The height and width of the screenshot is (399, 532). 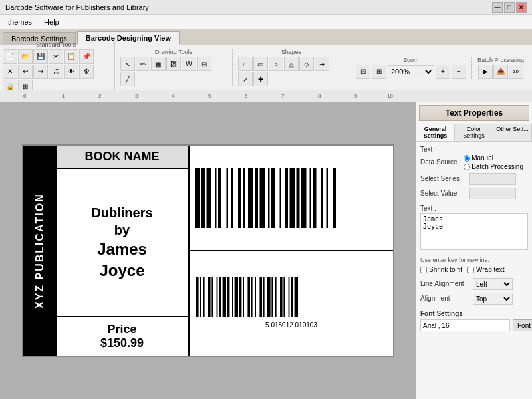 What do you see at coordinates (307, 64) in the screenshot?
I see `diamond-btn: ◇` at bounding box center [307, 64].